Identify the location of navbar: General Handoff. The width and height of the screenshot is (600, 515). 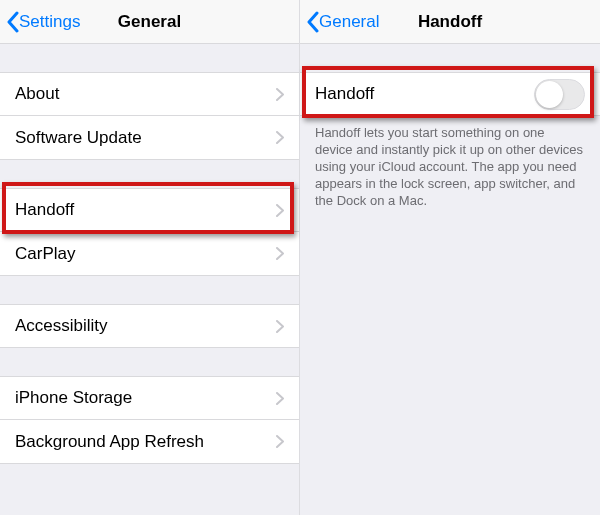
(450, 22).